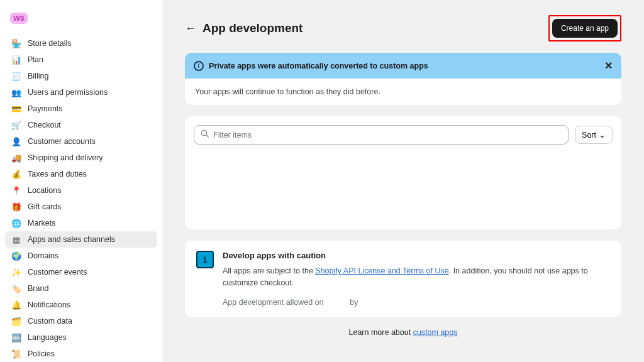  I want to click on language-icon: 🔤, so click(16, 337).